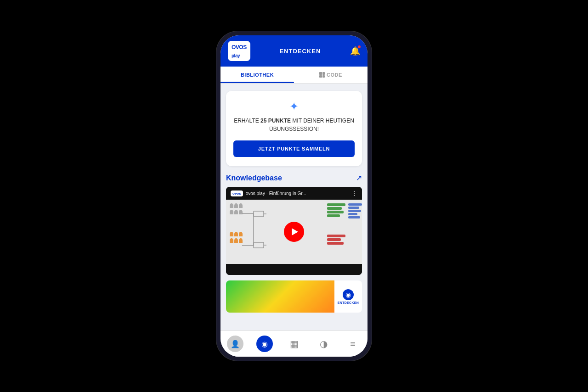 This screenshot has width=588, height=392. Describe the element at coordinates (294, 231) in the screenshot. I see `video-card: ovos ovos play - Einführung in Gr... ⋮` at that location.